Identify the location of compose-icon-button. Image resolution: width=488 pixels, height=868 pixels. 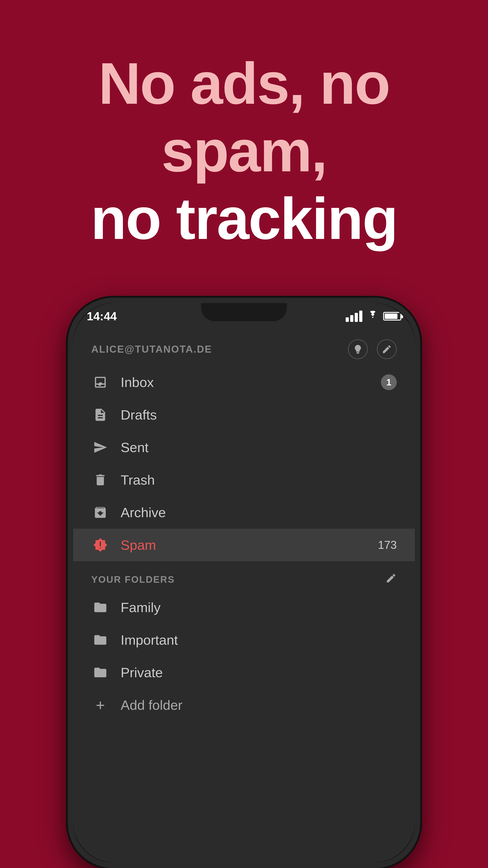
(387, 349).